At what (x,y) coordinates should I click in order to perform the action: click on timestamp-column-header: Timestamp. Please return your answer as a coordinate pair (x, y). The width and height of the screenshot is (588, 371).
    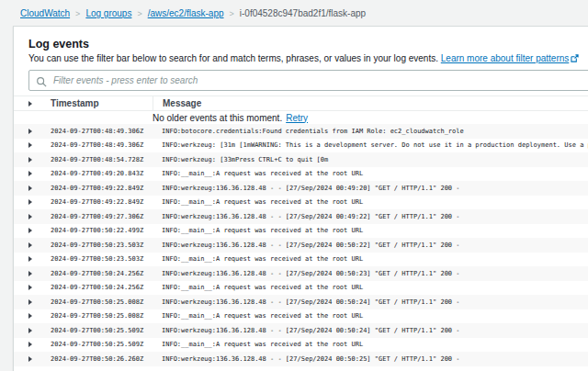
    Looking at the image, I should click on (101, 103).